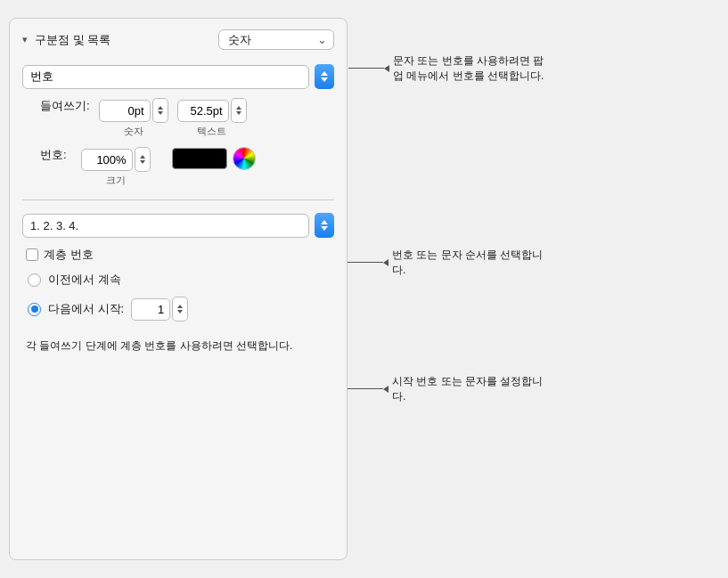 The width and height of the screenshot is (728, 578). What do you see at coordinates (143, 159) in the screenshot?
I see `size-stepper` at bounding box center [143, 159].